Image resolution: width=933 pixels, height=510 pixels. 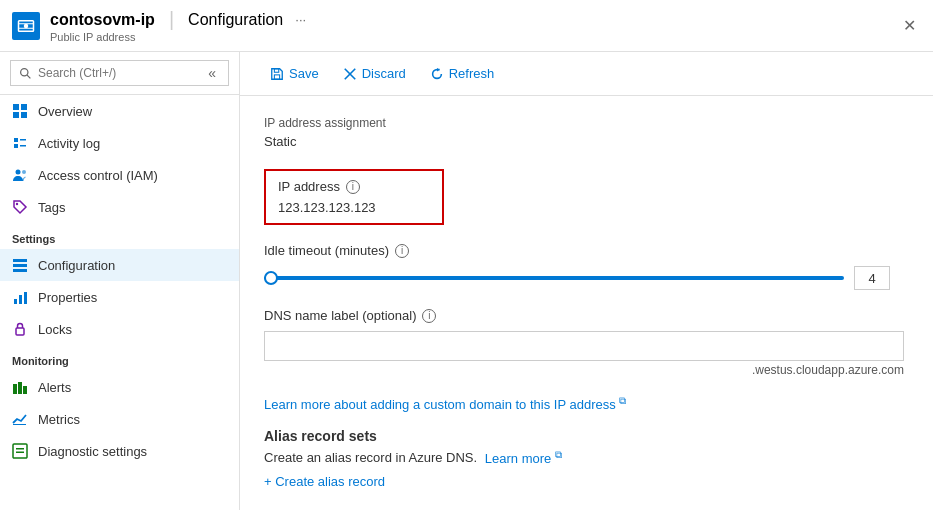 I want to click on search-wrap: «, so click(x=120, y=73).